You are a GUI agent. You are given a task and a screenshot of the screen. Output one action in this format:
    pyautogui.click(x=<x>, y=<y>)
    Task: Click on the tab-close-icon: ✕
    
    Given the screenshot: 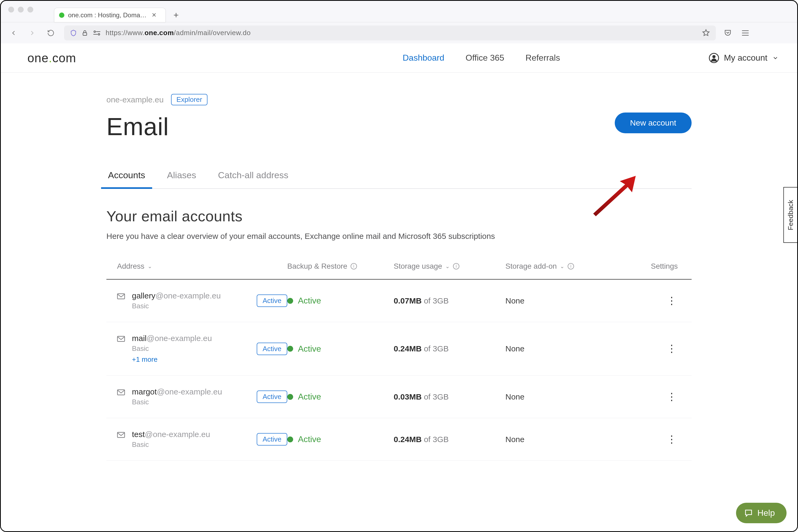 What is the action you would take?
    pyautogui.click(x=154, y=15)
    